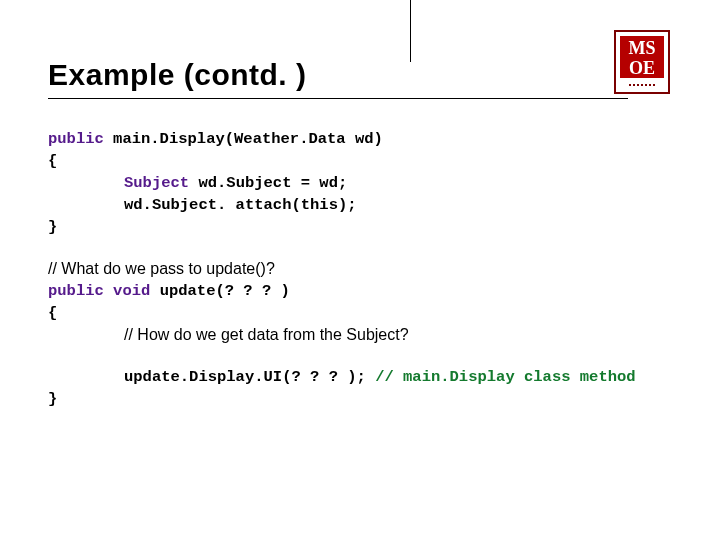 This screenshot has height=540, width=720. Describe the element at coordinates (338, 98) in the screenshot. I see `title-underline` at that location.